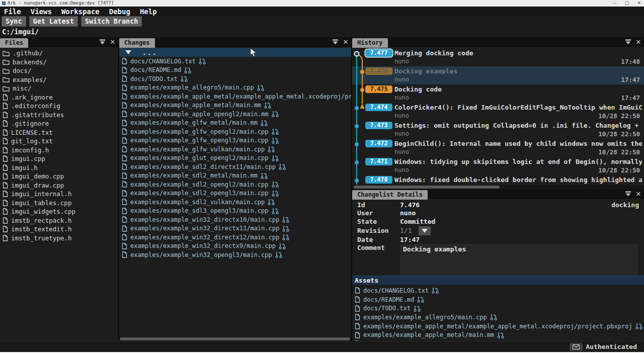 Image resolution: width=644 pixels, height=353 pixels. Describe the element at coordinates (120, 12) in the screenshot. I see `menu-item-debug: Debug` at that location.